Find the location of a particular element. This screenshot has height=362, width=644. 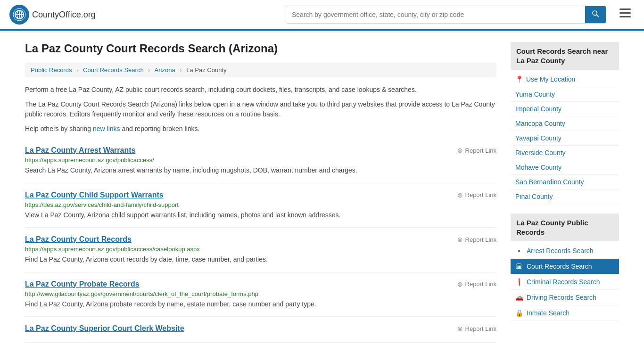

sidebar-nearby-link: San Bernardino County is located at coordinates (565, 182).